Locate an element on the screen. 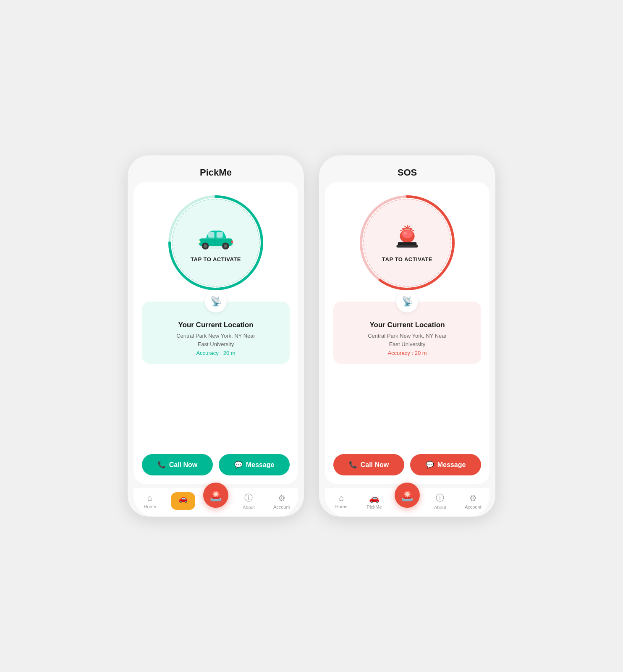  home-icon-left: ⌂ is located at coordinates (150, 498).